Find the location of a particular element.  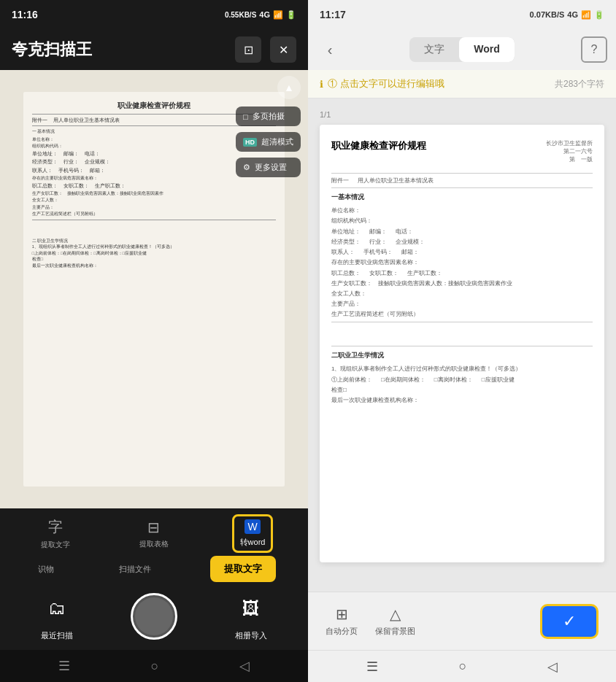

rdoc-last-check: 最后一次职业健康检查机构名称： is located at coordinates (462, 400).